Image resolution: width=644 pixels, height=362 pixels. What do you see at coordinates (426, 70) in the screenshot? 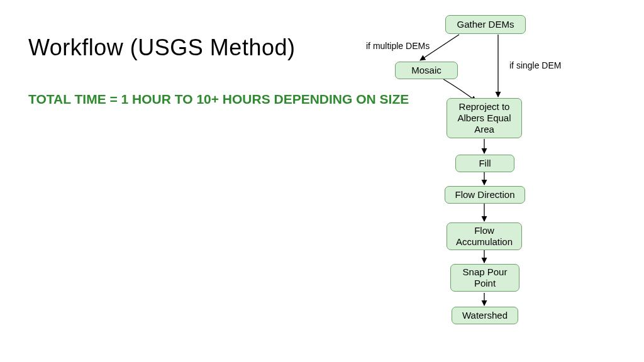
I see `node-mosaic: Mosaic` at bounding box center [426, 70].